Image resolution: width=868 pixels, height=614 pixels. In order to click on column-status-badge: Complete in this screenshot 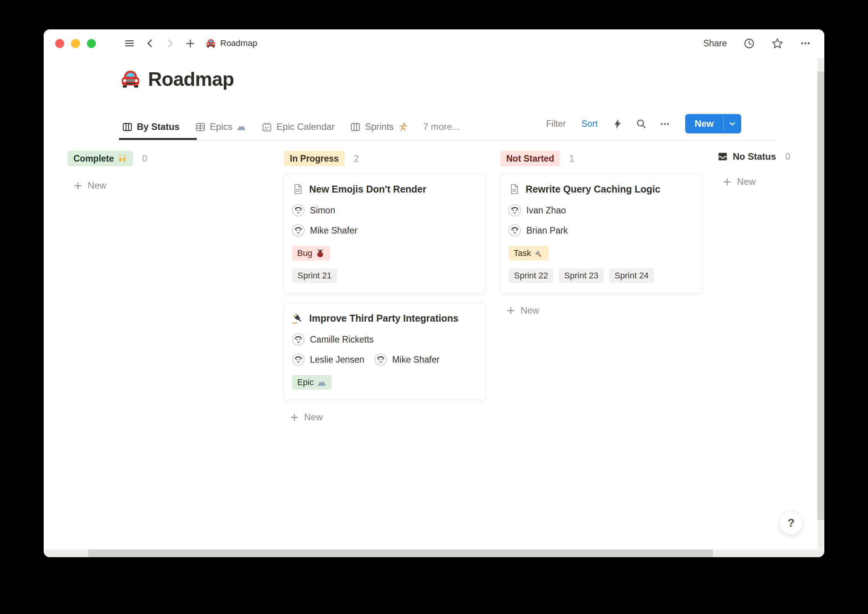, I will do `click(100, 159)`.